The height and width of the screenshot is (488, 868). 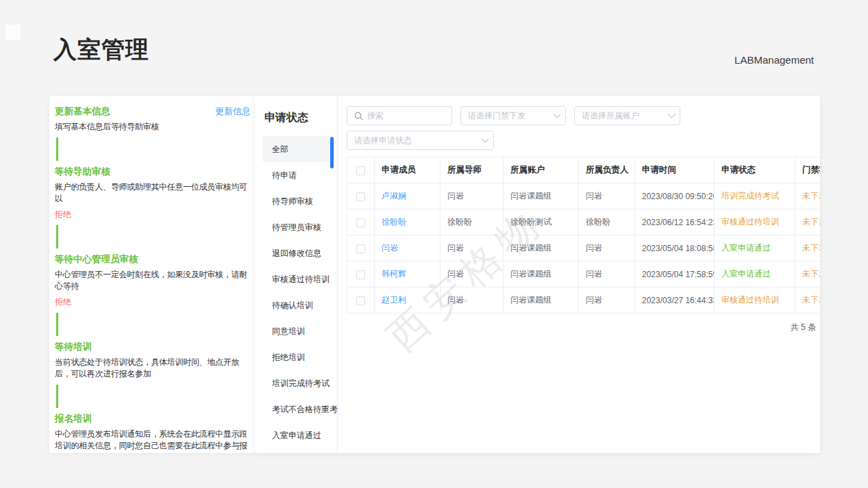 What do you see at coordinates (153, 441) in the screenshot?
I see `step-desc: 中心管理员发布培训通知后，系统会在此流程中显示跟培训的相关信息，同时您自己也需要…` at bounding box center [153, 441].